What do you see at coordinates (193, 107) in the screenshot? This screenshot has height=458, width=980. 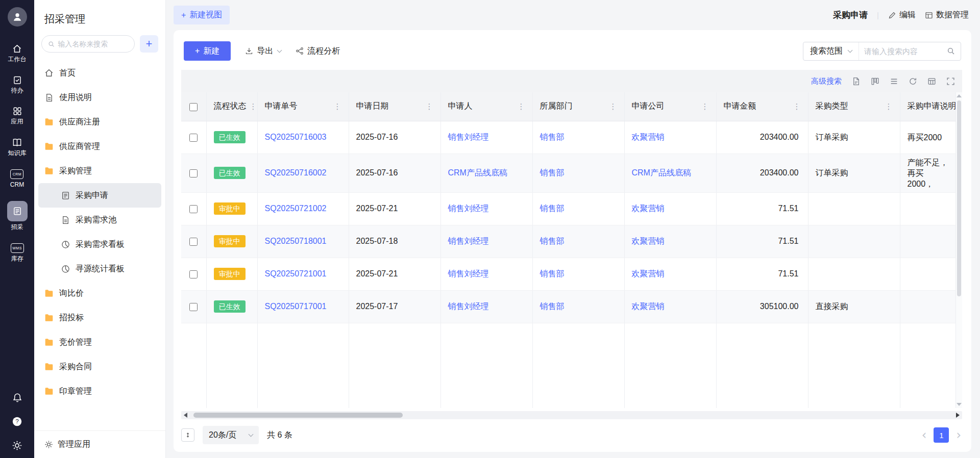 I see `select-all-checkbox` at bounding box center [193, 107].